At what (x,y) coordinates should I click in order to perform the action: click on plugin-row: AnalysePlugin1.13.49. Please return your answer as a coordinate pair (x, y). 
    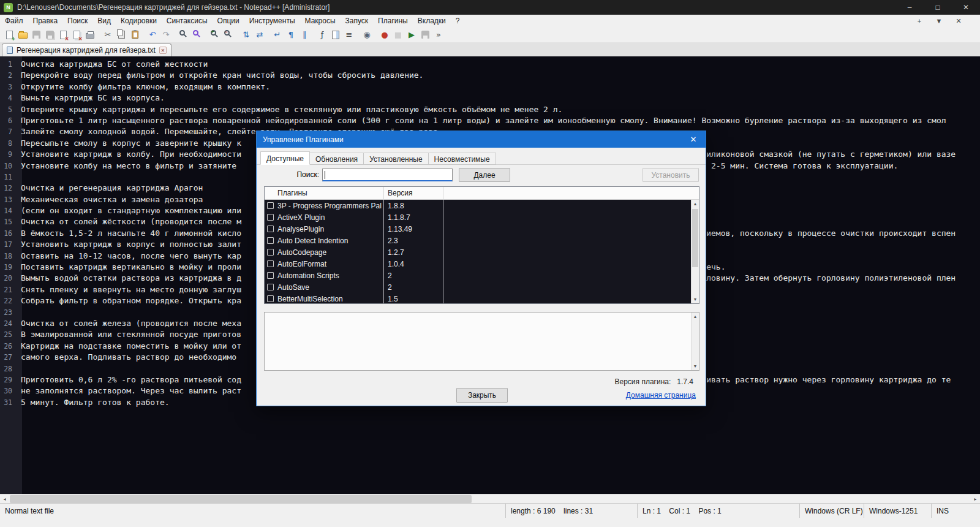
    Looking at the image, I should click on (481, 229).